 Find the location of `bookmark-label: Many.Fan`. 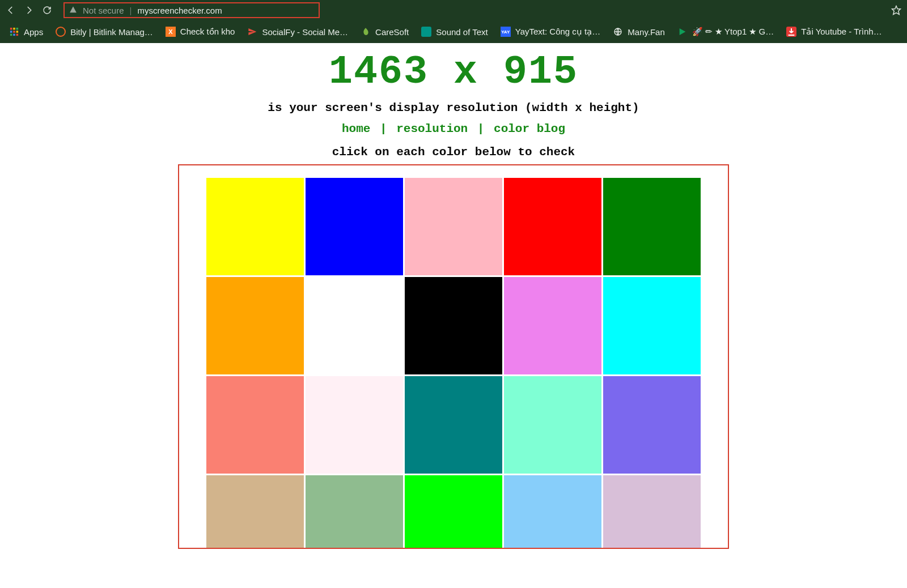

bookmark-label: Many.Fan is located at coordinates (646, 32).